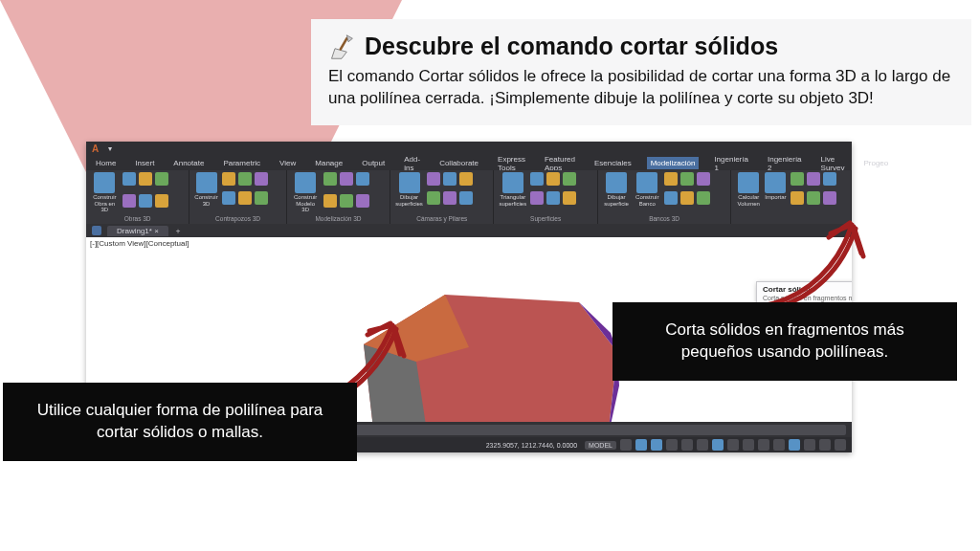 This screenshot has height=551, width=980. What do you see at coordinates (241, 163) in the screenshot?
I see `ribbon-tab: Parametric` at bounding box center [241, 163].